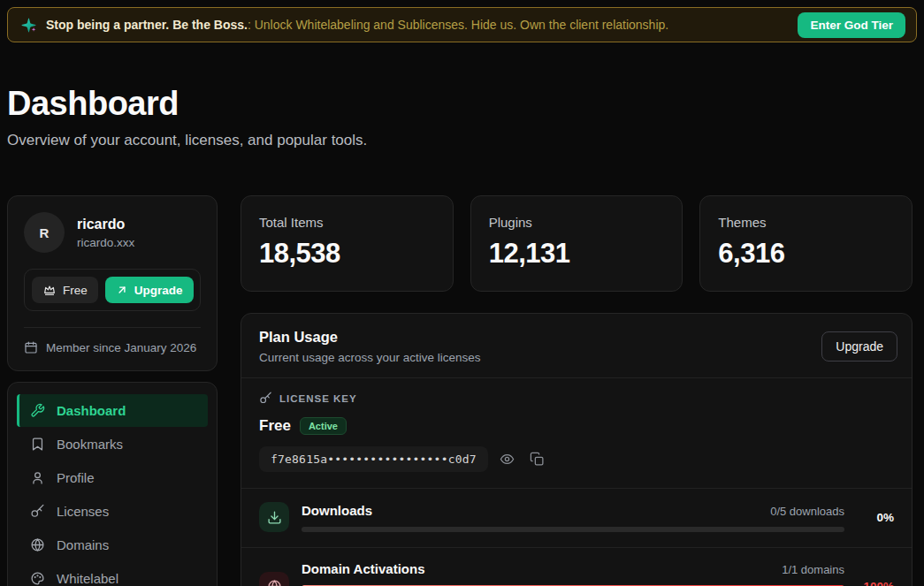 This screenshot has width=924, height=586. I want to click on sidebar-item-licenses: Licenses, so click(112, 511).